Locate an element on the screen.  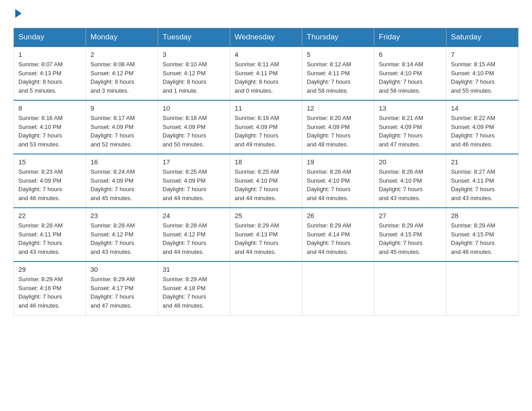
day-number: 12 is located at coordinates (338, 108).